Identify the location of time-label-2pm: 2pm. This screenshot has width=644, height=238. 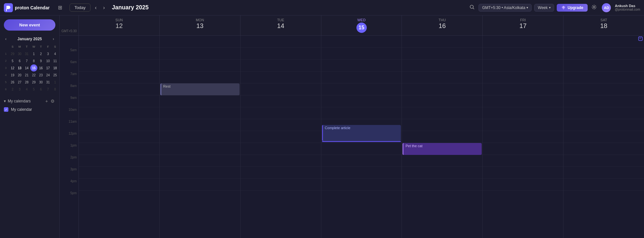
(69, 161).